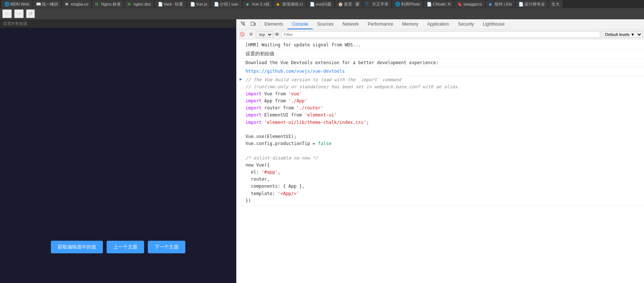 This screenshot has width=644, height=283. I want to click on devtools-link: https://github.com/vuejs/vue-devtools, so click(295, 71).